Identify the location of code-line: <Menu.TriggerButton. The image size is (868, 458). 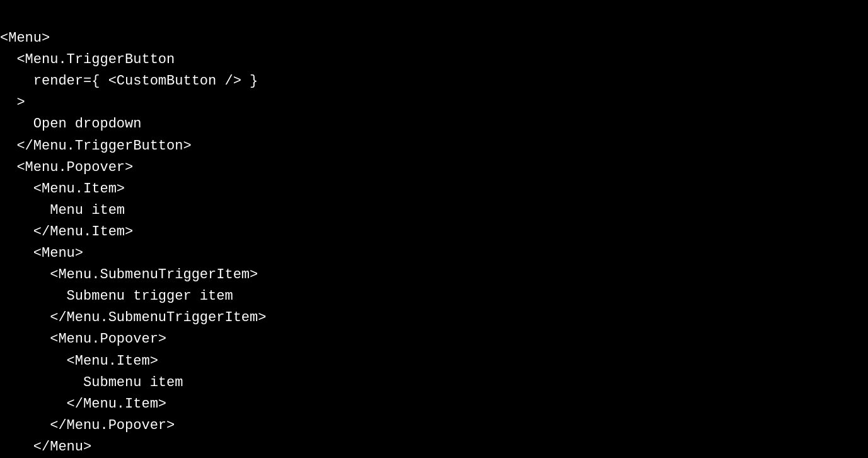
(434, 60).